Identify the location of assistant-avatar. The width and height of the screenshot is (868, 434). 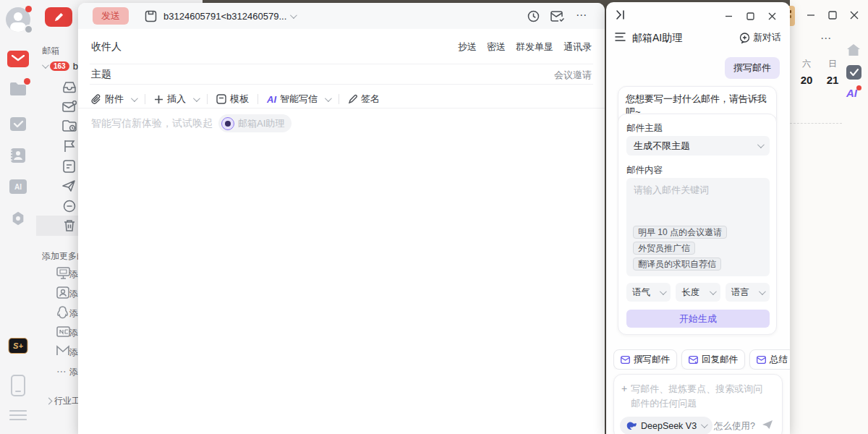
(228, 124).